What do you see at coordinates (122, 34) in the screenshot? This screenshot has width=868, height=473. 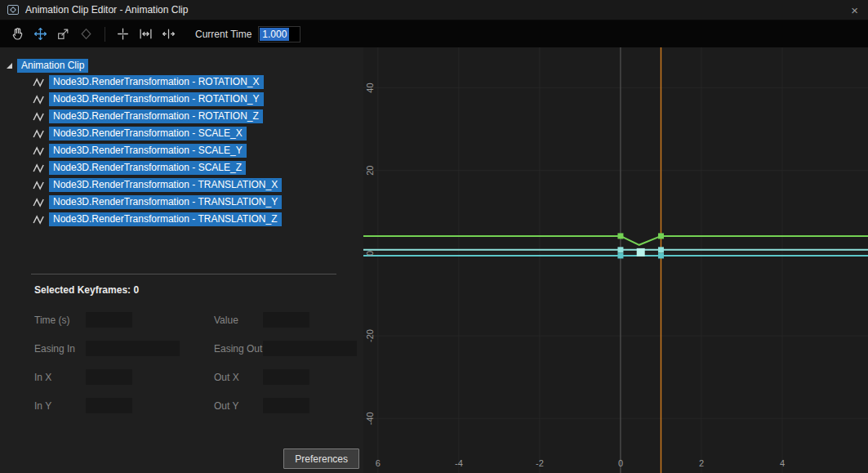 I see `center-playhead-icon` at bounding box center [122, 34].